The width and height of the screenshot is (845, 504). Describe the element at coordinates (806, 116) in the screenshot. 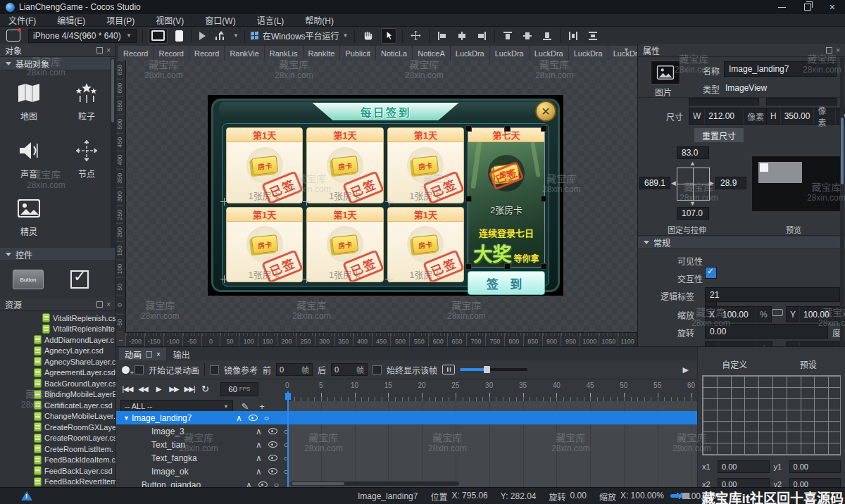

I see `height-input: H 350.00 像素 ▼` at that location.